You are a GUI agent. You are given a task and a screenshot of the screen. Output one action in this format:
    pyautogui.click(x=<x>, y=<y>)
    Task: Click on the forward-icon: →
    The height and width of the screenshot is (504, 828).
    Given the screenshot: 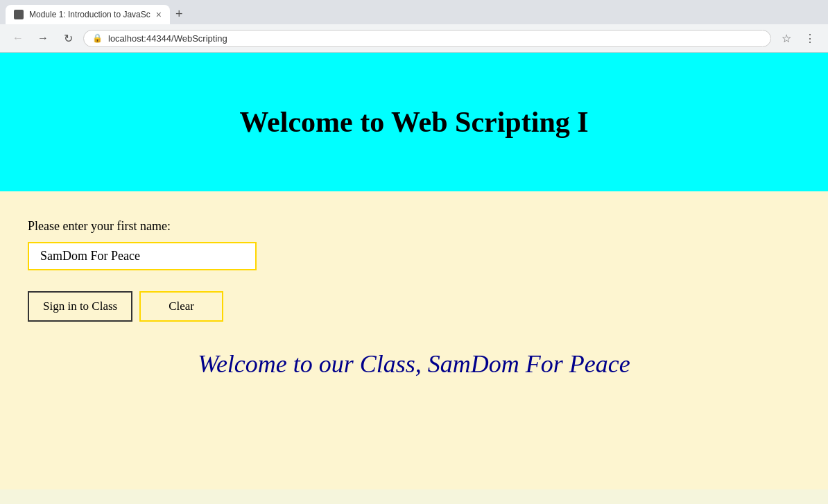 What is the action you would take?
    pyautogui.click(x=43, y=38)
    